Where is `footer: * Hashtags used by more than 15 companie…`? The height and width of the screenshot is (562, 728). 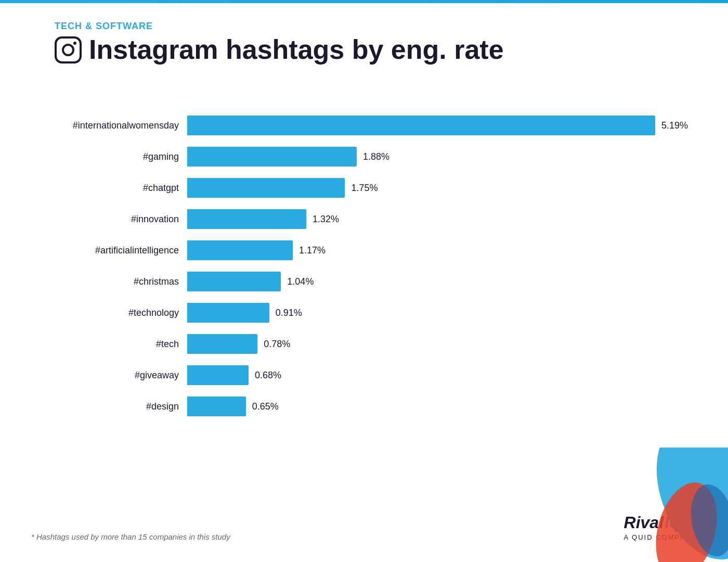 footer: * Hashtags used by more than 15 companie… is located at coordinates (364, 527).